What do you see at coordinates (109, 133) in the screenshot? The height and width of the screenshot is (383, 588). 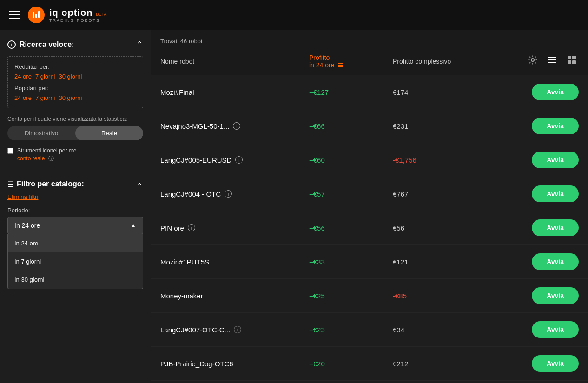 I see `toggle-real: Reale` at bounding box center [109, 133].